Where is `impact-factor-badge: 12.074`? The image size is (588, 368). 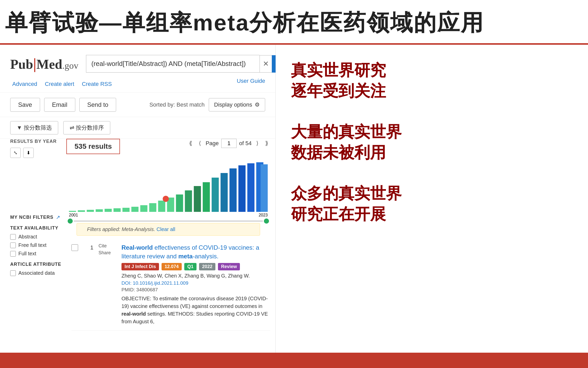
impact-factor-badge: 12.074 is located at coordinates (172, 267).